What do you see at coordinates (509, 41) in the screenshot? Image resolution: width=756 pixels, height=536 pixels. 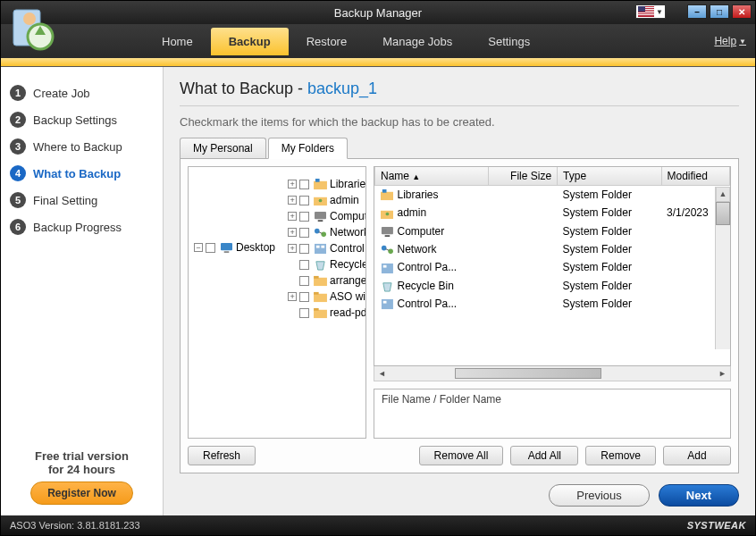 I see `tab-settings: Settings` at bounding box center [509, 41].